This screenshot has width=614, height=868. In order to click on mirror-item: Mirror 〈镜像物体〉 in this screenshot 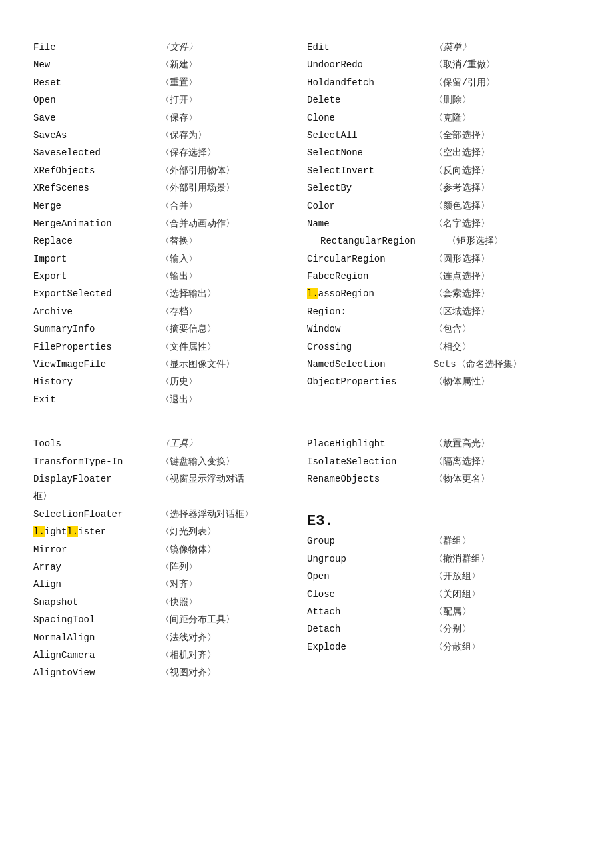, I will do `click(170, 550)`.